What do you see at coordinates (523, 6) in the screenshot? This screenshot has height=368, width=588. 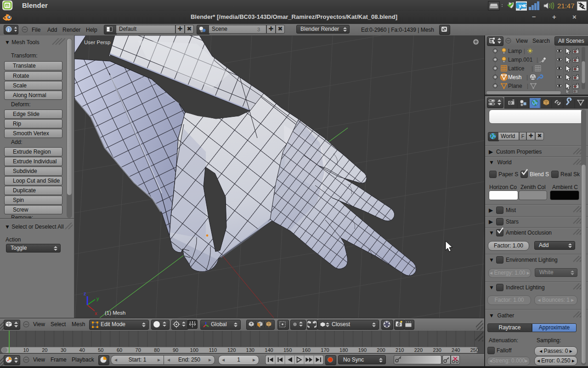 I see `svg-text: y≪` at bounding box center [523, 6].